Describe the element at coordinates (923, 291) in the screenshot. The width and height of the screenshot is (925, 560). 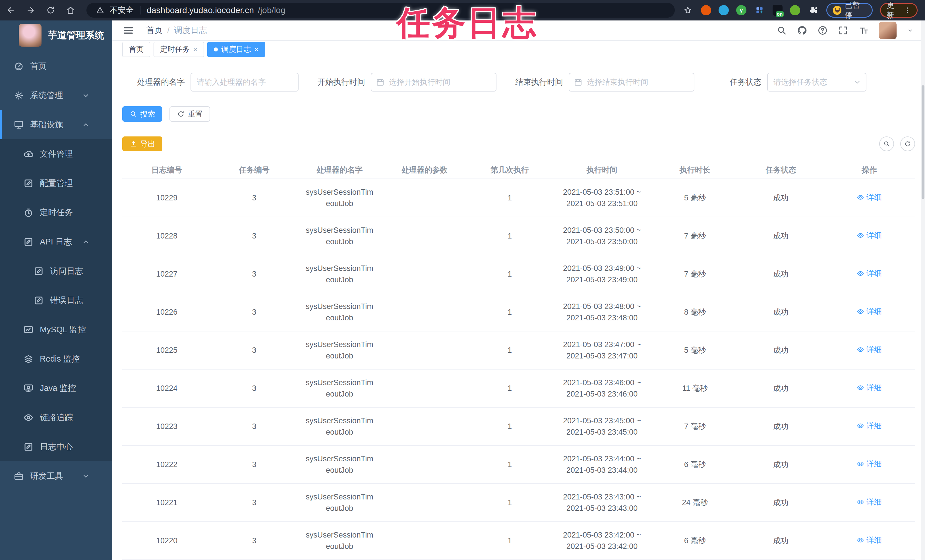
I see `page-scrollbar` at that location.